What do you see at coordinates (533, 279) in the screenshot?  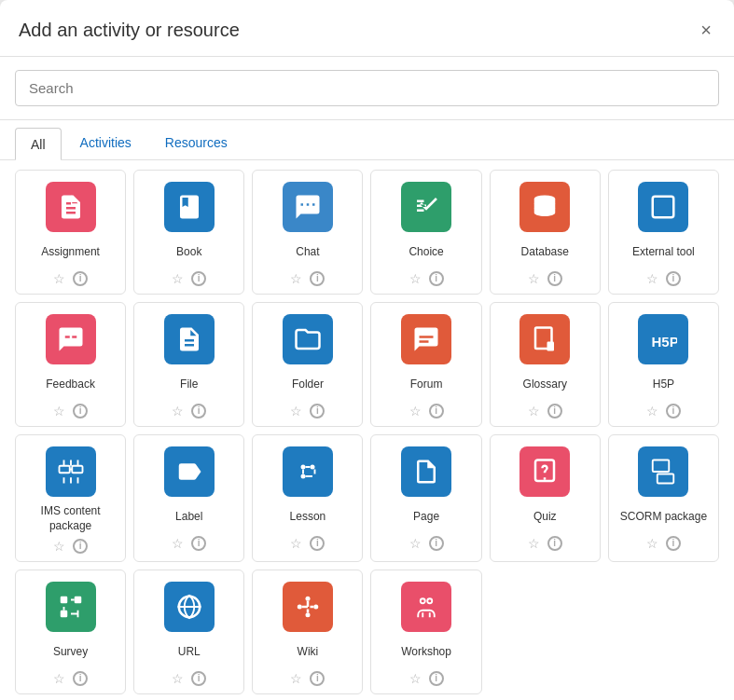 I see `database-star: ☆` at bounding box center [533, 279].